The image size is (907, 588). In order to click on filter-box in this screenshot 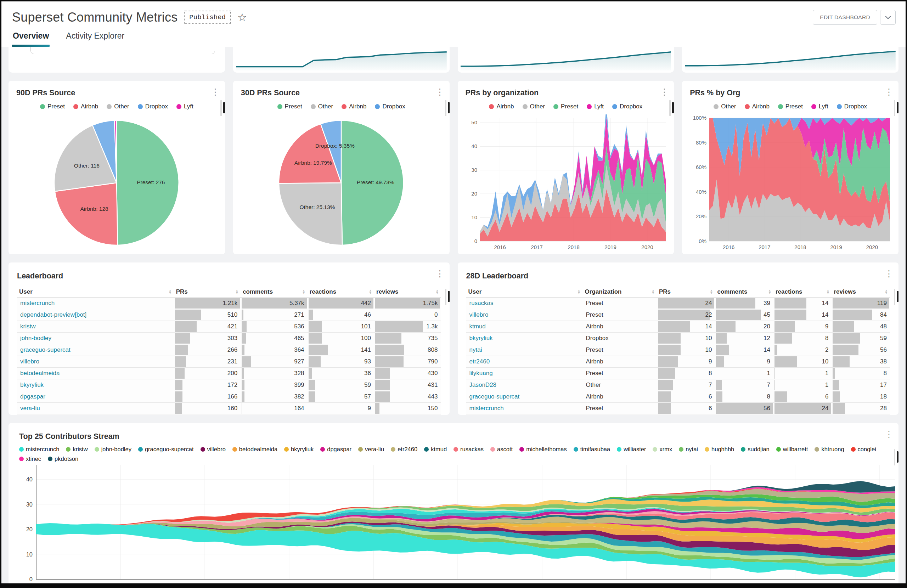, I will do `click(123, 51)`.